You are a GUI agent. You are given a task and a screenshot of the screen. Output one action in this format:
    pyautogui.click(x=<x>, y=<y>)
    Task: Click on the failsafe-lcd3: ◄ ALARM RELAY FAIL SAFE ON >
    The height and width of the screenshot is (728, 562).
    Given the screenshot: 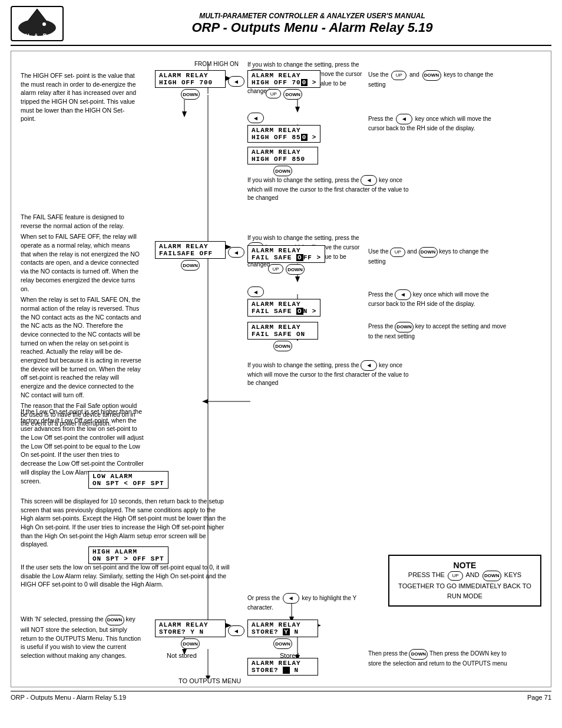 What is the action you would take?
    pyautogui.click(x=284, y=302)
    